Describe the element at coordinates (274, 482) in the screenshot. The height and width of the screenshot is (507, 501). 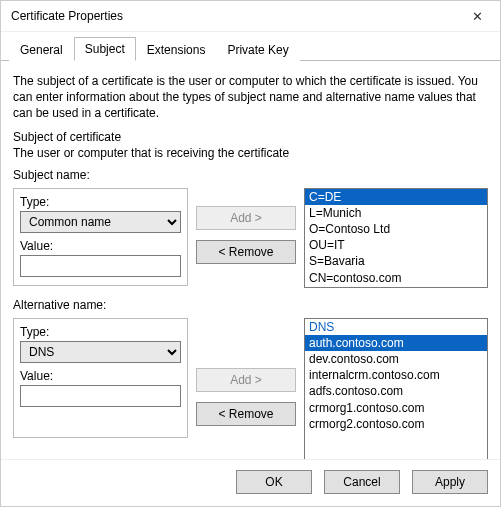
I see `ok-button: OK` at that location.